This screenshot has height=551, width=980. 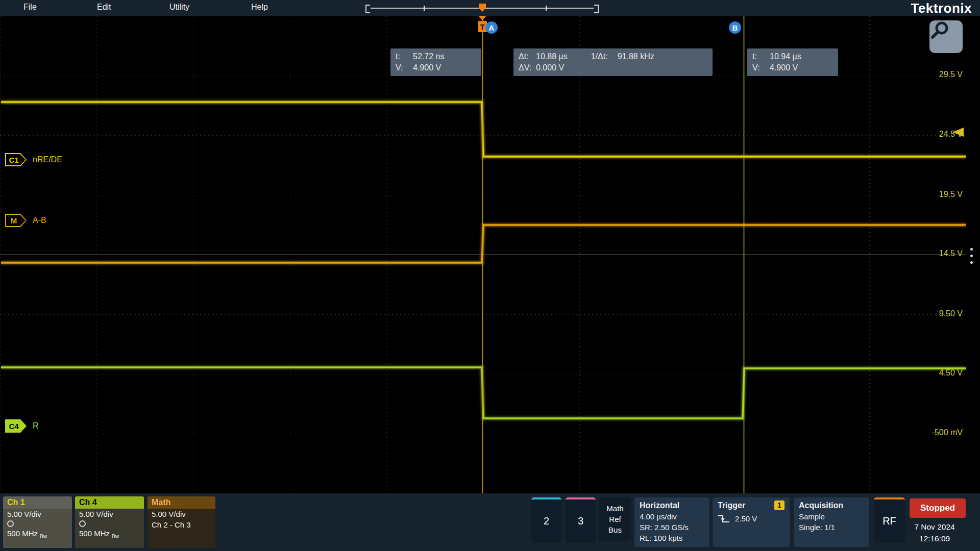 I want to click on scale-label-5: 9.50 V, so click(x=935, y=314).